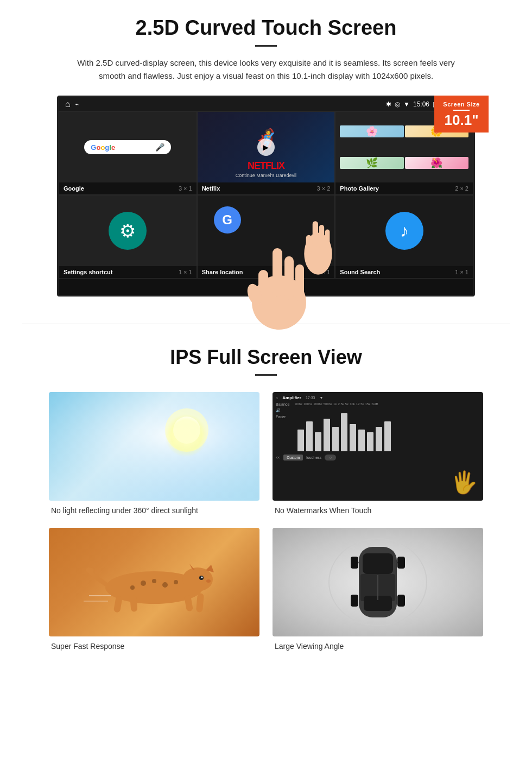 The width and height of the screenshot is (532, 757). Describe the element at coordinates (378, 646) in the screenshot. I see `car-label: Large Viewing Angle` at that location.